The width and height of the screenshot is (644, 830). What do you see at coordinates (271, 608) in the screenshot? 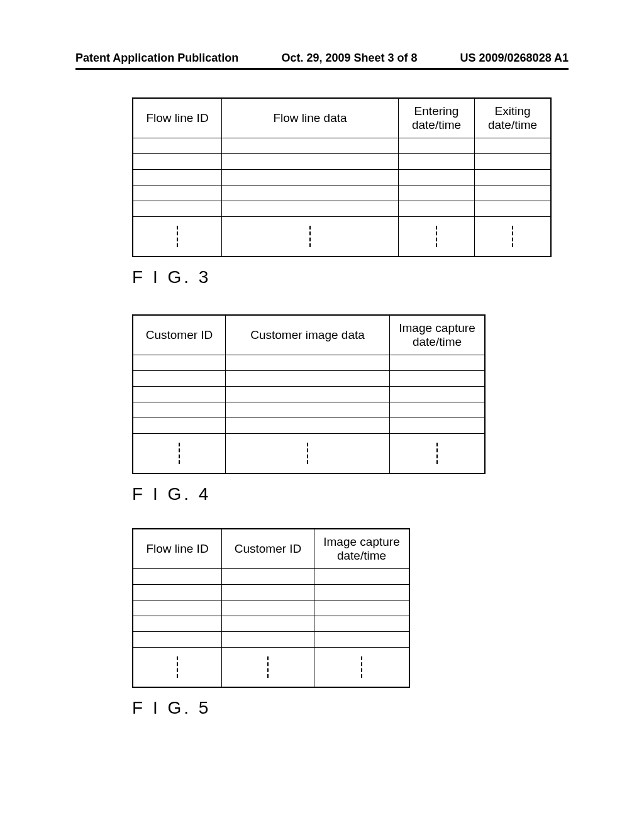
I see `figure-5-table: Flow line ID Customer ID Image capture d…` at bounding box center [271, 608].